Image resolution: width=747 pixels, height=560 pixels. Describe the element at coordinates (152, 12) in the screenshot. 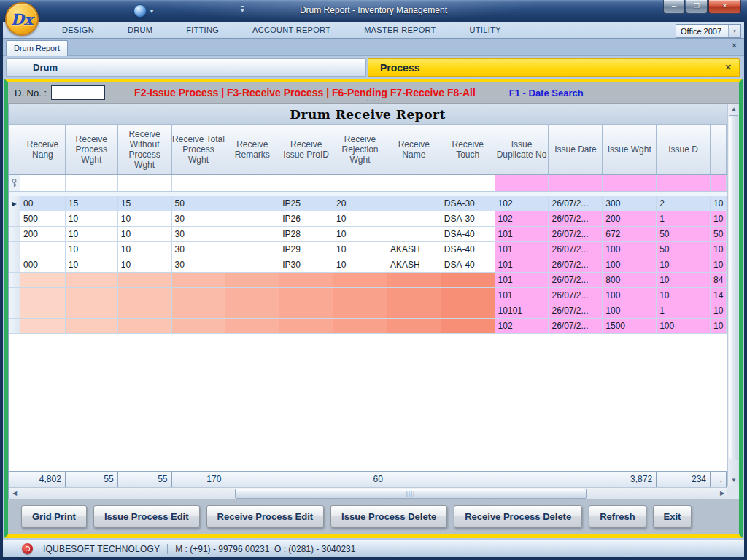

I see `quick-access-dropdown-icon: ▾` at that location.